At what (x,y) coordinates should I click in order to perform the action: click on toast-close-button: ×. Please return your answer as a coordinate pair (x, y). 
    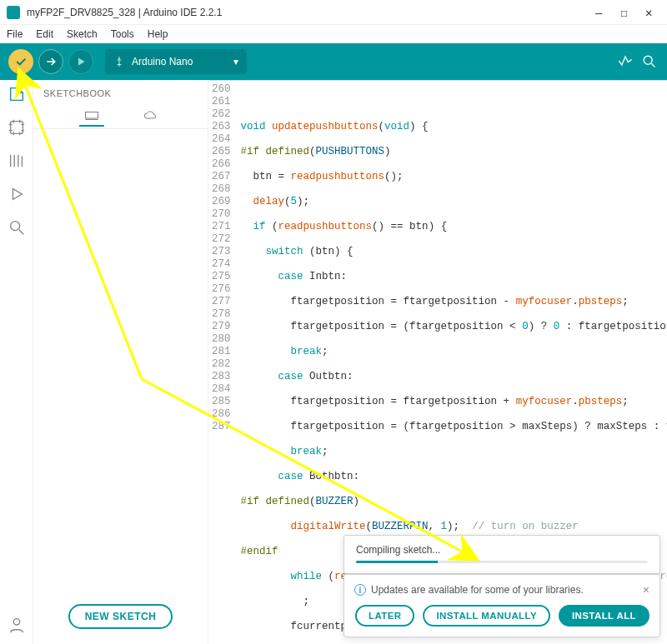
    Looking at the image, I should click on (646, 590).